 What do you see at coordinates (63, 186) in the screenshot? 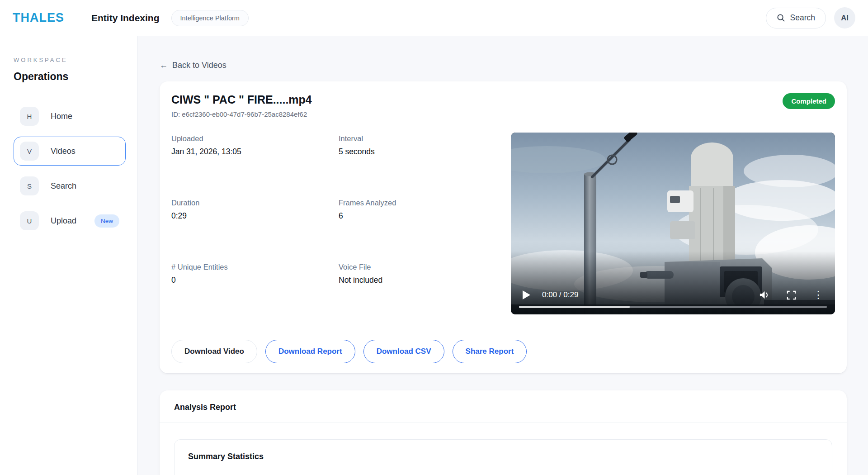
I see `sidebar-item-label: Search` at bounding box center [63, 186].